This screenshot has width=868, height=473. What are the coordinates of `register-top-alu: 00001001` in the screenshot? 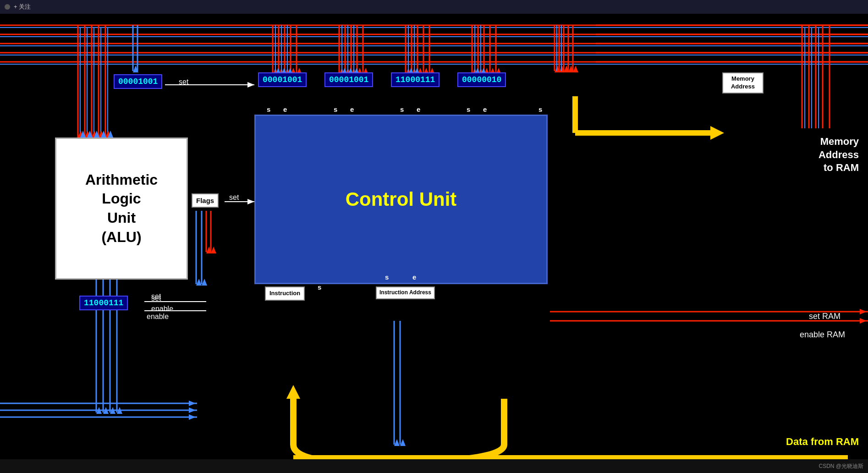 It's located at (138, 82).